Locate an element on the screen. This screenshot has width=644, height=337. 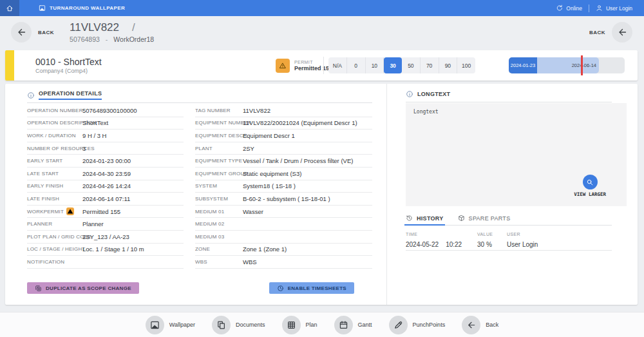
toolbar-label: Wallpaper is located at coordinates (182, 325).